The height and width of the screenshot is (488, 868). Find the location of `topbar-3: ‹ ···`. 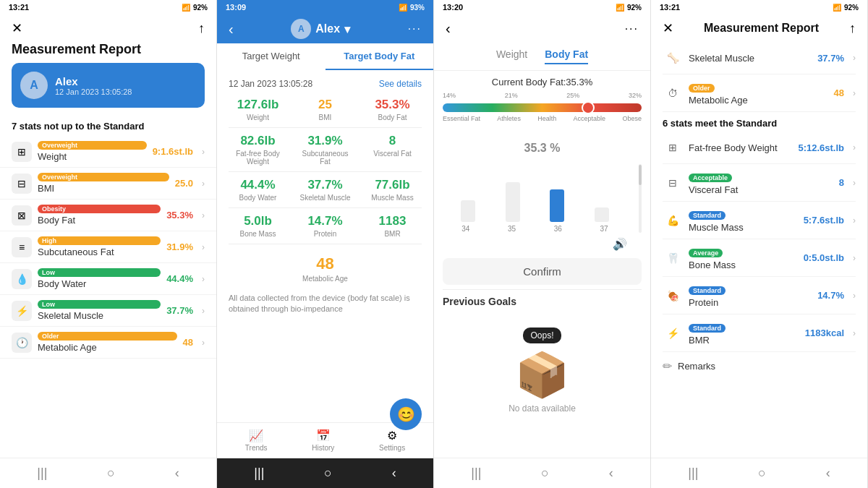

topbar-3: ‹ ··· is located at coordinates (542, 29).